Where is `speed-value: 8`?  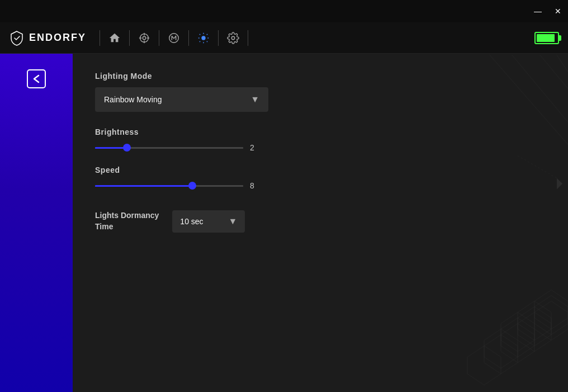
speed-value: 8 is located at coordinates (255, 186).